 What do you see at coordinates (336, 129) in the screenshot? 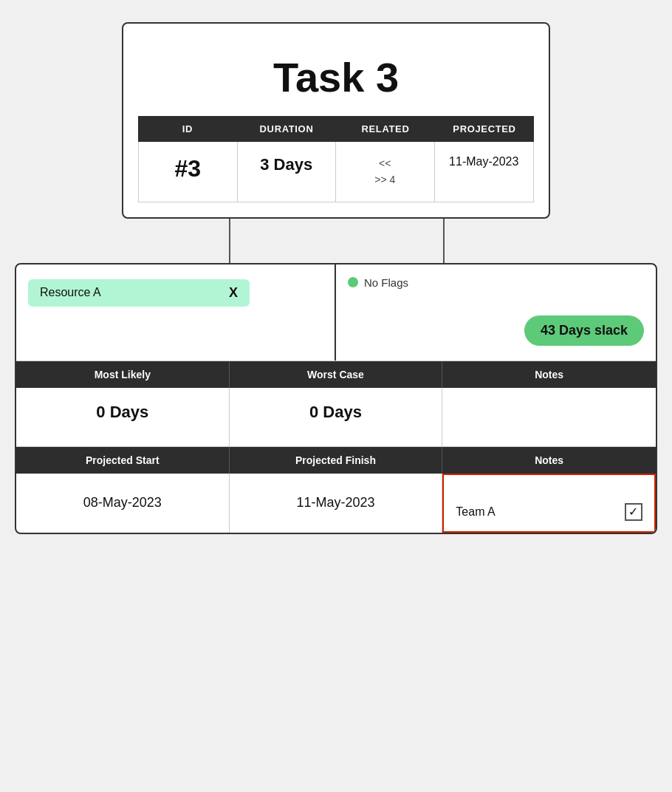
I see `task-meta-header: ID DURATION RELATED PROJECTED` at bounding box center [336, 129].